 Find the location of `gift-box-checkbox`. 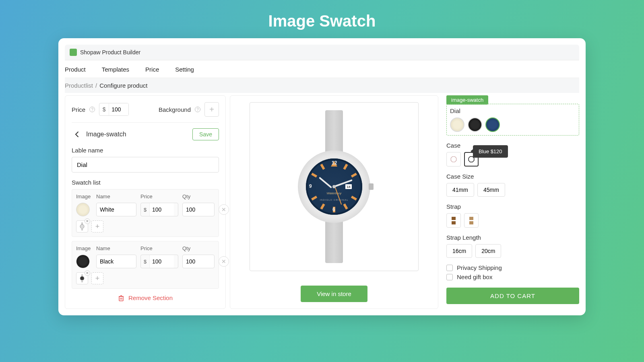

gift-box-checkbox is located at coordinates (450, 277).